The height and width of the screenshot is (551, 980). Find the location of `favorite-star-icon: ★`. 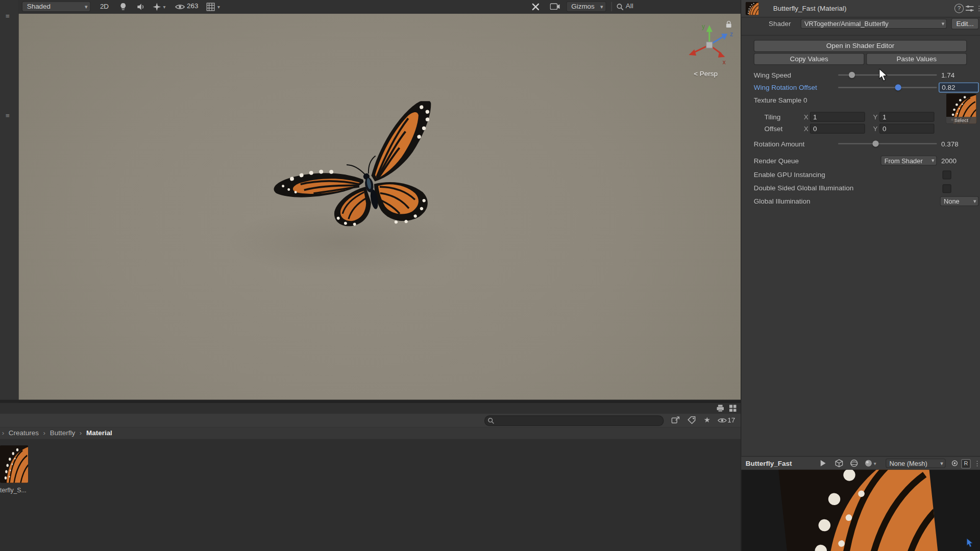

favorite-star-icon: ★ is located at coordinates (707, 419).